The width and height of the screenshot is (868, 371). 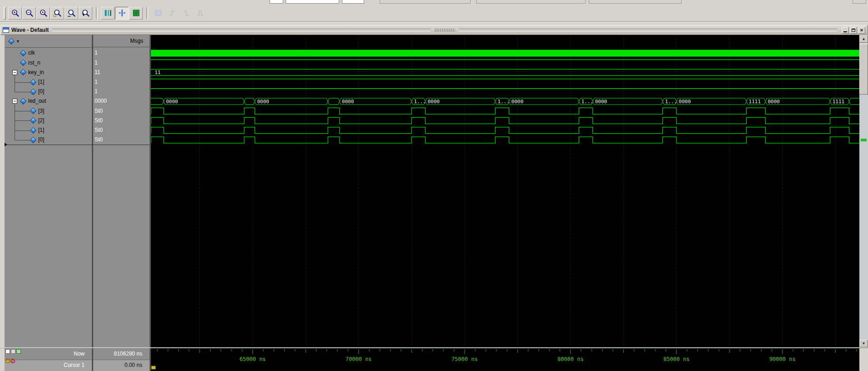 I want to click on signal-name: rst_n, so click(x=35, y=63).